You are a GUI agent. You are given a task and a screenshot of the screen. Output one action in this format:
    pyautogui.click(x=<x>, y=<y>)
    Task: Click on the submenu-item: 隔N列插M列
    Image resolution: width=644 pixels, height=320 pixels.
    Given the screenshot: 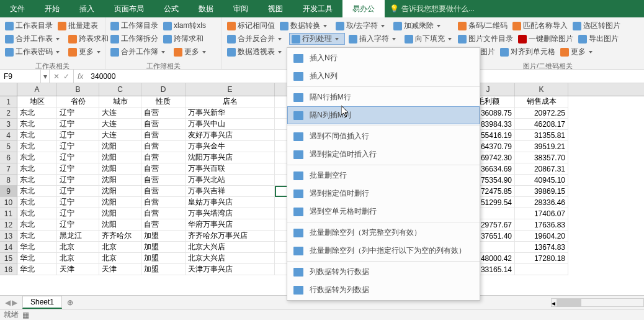 What is the action you would take?
    pyautogui.click(x=383, y=116)
    